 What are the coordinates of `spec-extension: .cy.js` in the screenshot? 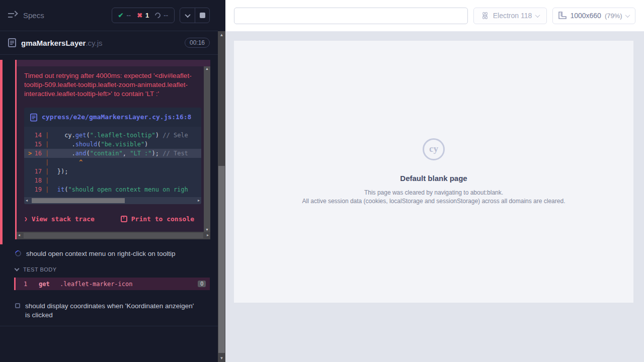 It's located at (94, 43).